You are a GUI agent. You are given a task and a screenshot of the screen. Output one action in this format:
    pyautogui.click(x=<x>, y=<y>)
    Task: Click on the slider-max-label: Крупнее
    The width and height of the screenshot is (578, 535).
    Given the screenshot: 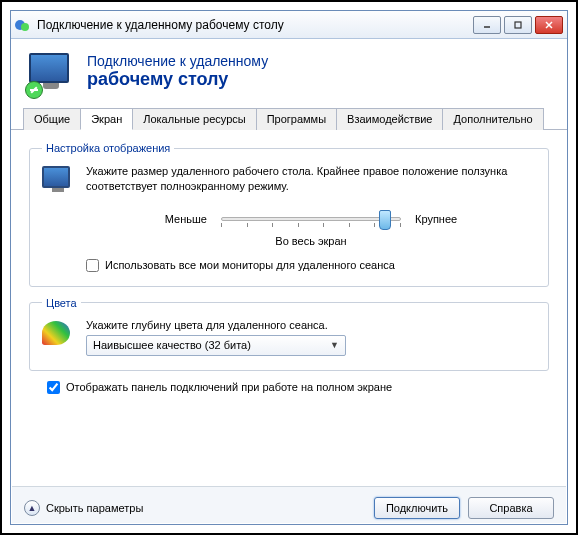 What is the action you would take?
    pyautogui.click(x=436, y=219)
    